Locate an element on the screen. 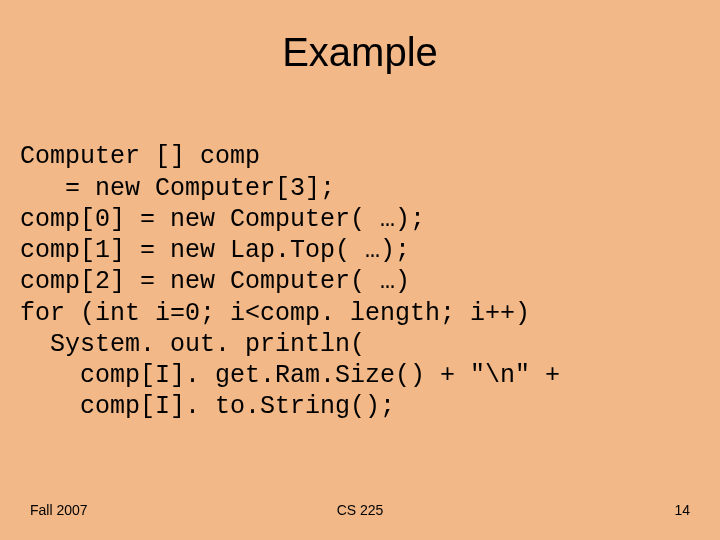  code-line: comp[I]. to.String(); is located at coordinates (208, 406).